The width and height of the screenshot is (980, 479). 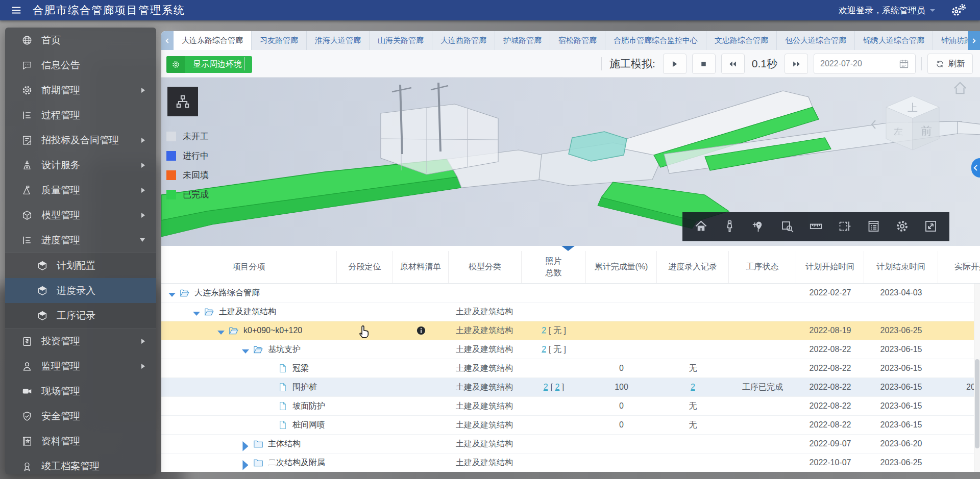 I want to click on view-cube: 上 左 前, so click(x=913, y=123).